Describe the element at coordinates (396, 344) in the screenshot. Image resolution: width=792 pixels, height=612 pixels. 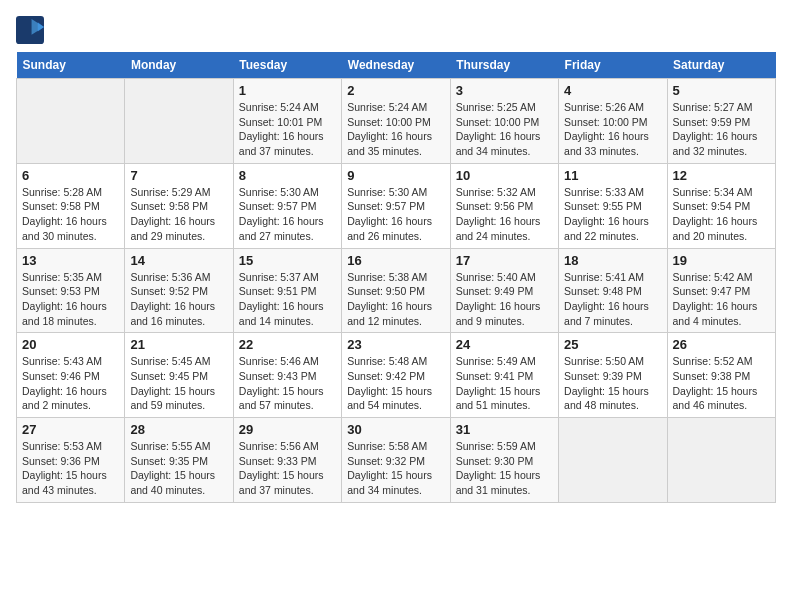
I see `day-number: 23` at that location.